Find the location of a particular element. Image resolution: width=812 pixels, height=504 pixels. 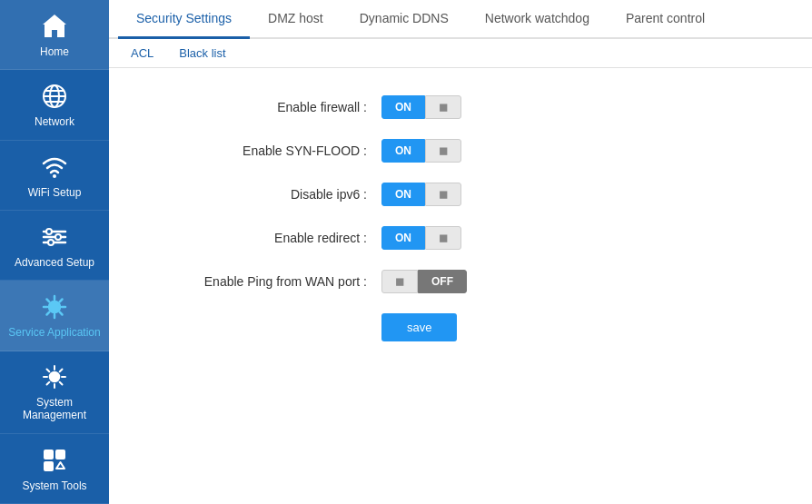

tab-parent-control: Parent control is located at coordinates (665, 20).